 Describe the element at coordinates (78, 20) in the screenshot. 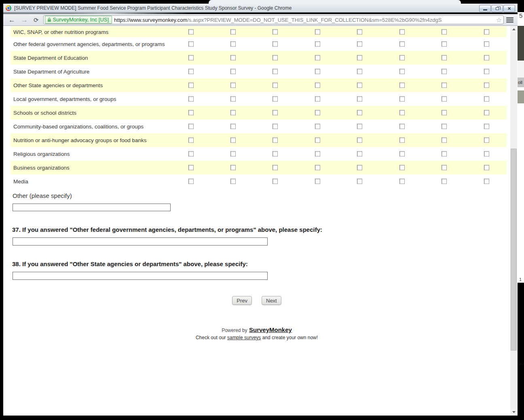

I see `ev-certificate-badge: SurveyMonkey, Inc [US]` at that location.